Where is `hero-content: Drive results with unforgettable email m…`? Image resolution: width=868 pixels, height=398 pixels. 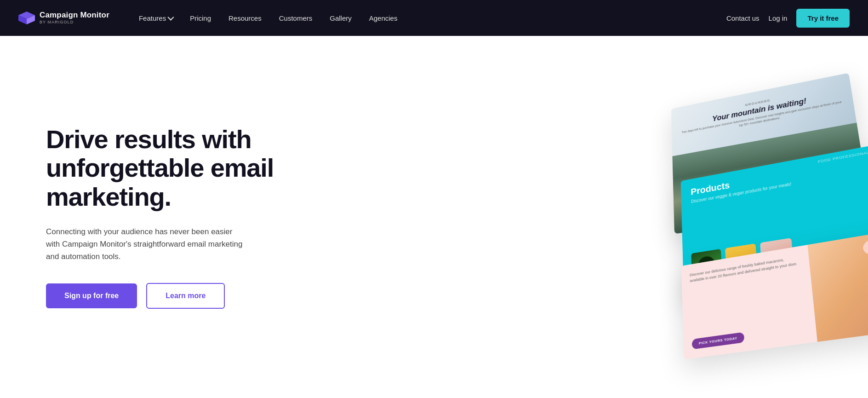
hero-content: Drive results with unforgettable email m… is located at coordinates (166, 217).